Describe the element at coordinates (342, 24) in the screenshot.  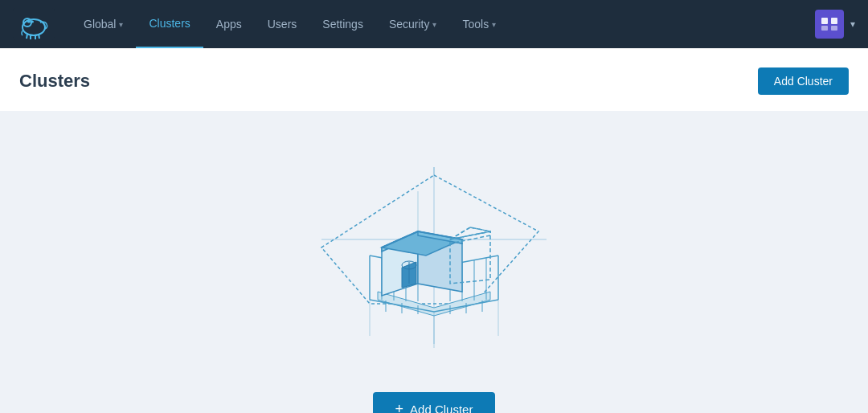
I see `nav-item-settings: Settings` at that location.